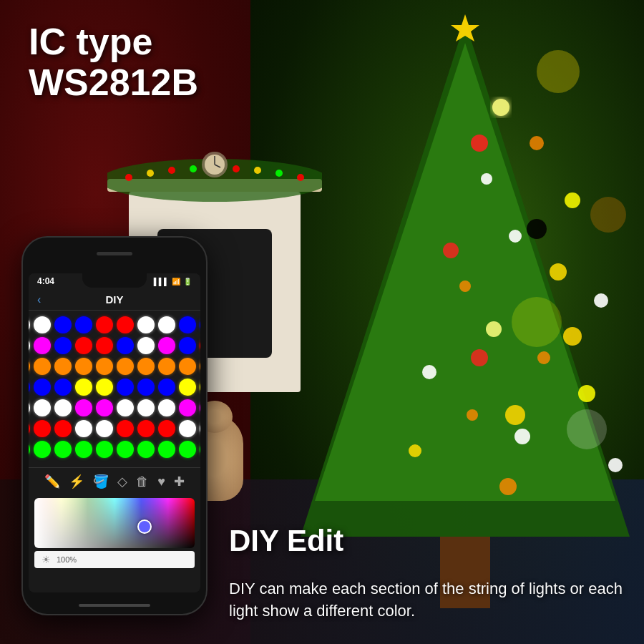 This screenshot has width=644, height=644. I want to click on pencil-tool: ✏️, so click(52, 482).